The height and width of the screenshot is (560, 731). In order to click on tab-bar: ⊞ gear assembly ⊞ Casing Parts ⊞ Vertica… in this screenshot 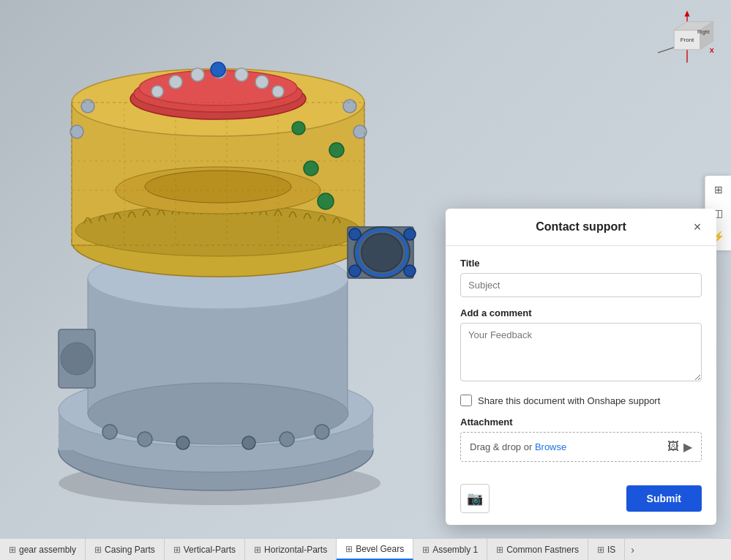, I will do `click(366, 549)`.